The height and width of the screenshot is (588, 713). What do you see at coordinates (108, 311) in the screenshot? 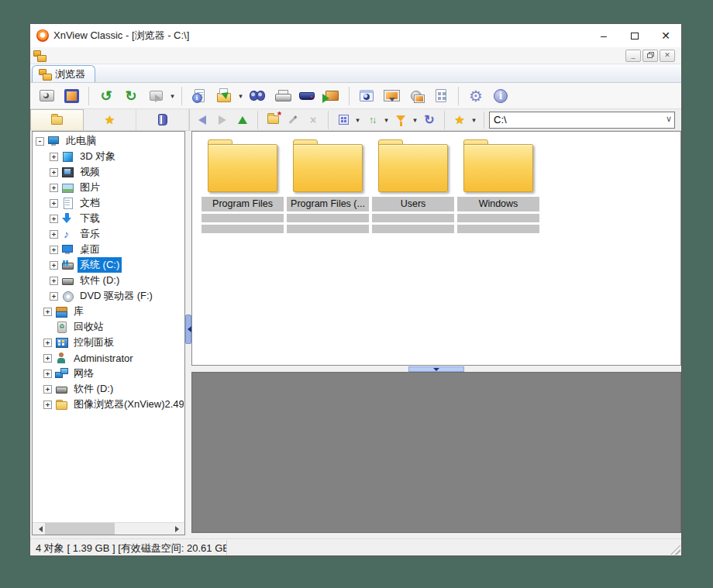
I see `tree-item: + 库` at bounding box center [108, 311].